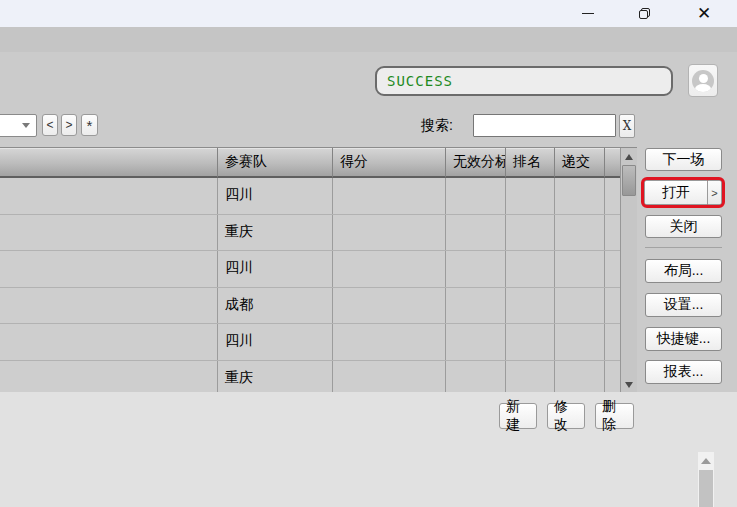 The height and width of the screenshot is (507, 737). I want to click on cell-team: 重庆, so click(276, 233).